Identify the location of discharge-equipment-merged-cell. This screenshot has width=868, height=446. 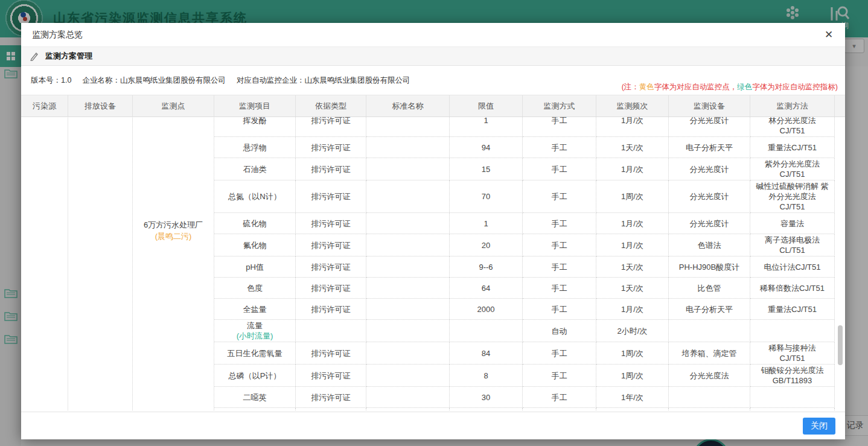
(100, 264).